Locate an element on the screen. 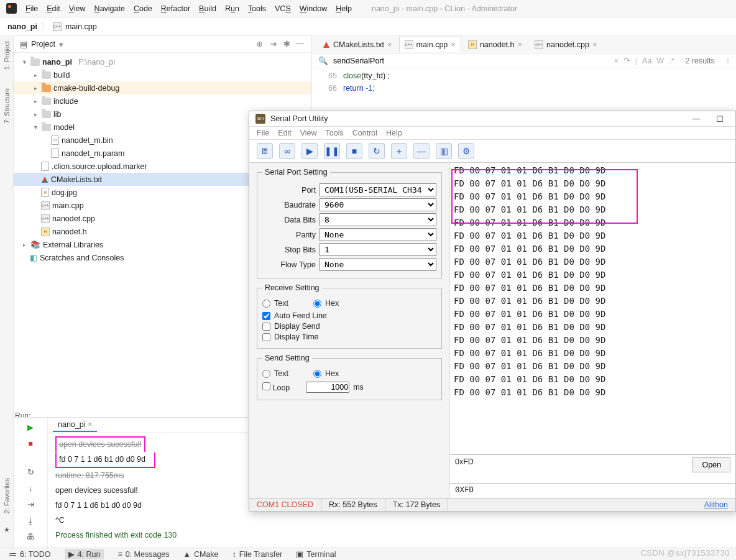 This screenshot has width=736, height=560. tab-nanodet-h: Hnanodet.h× is located at coordinates (495, 45).